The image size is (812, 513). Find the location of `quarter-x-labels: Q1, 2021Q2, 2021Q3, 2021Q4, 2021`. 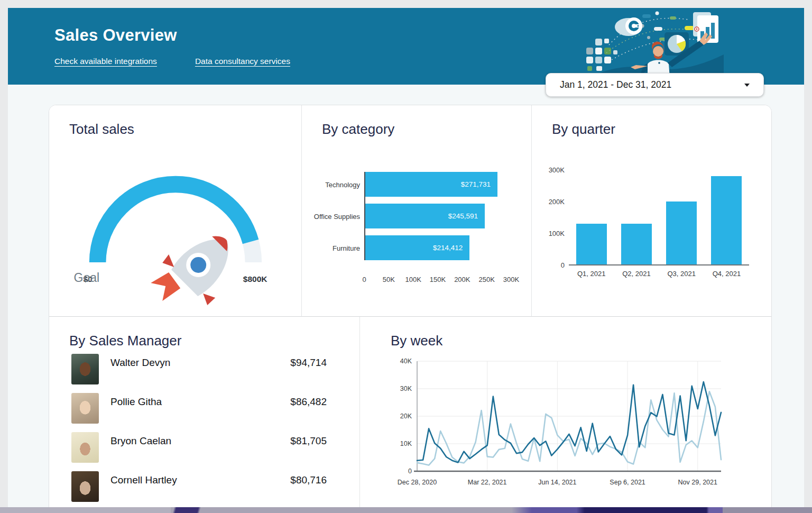

quarter-x-labels: Q1, 2021Q2, 2021Q3, 2021Q4, 2021 is located at coordinates (659, 274).